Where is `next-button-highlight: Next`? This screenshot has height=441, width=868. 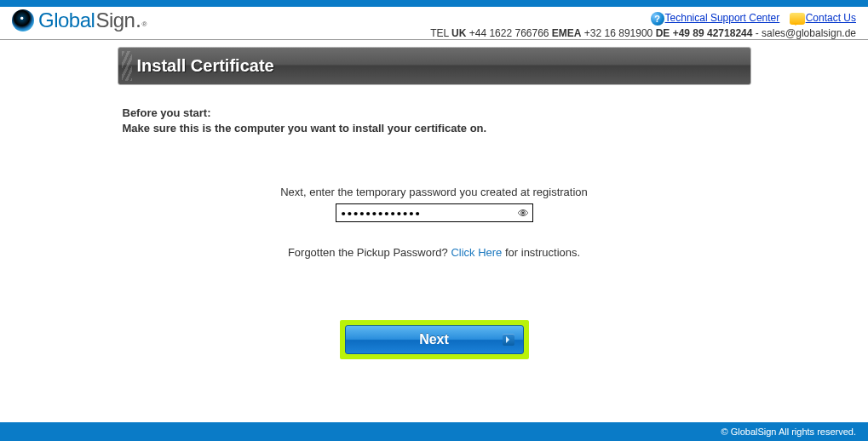
next-button-highlight: Next is located at coordinates (434, 340).